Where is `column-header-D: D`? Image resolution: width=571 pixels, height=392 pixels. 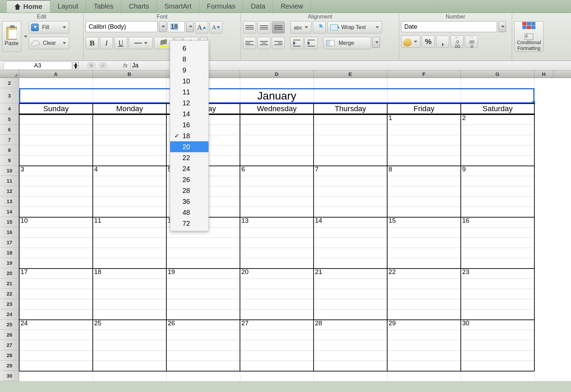 column-header-D: D is located at coordinates (277, 74).